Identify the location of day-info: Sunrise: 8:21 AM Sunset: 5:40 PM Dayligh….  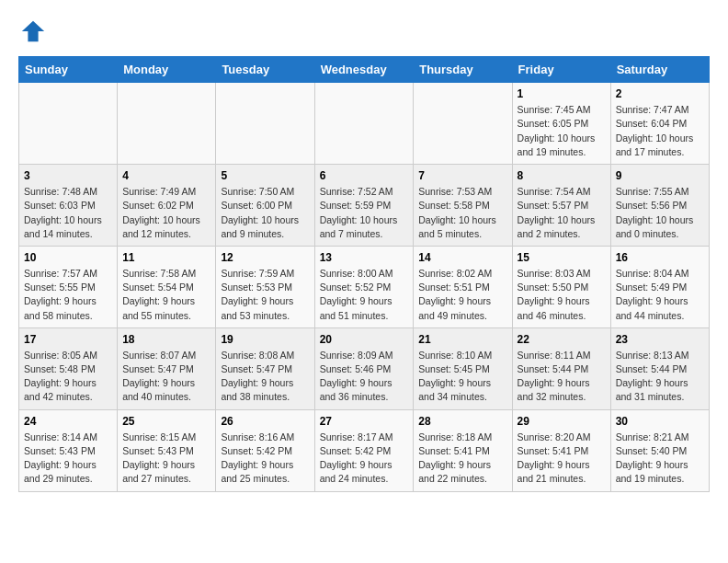
(660, 458).